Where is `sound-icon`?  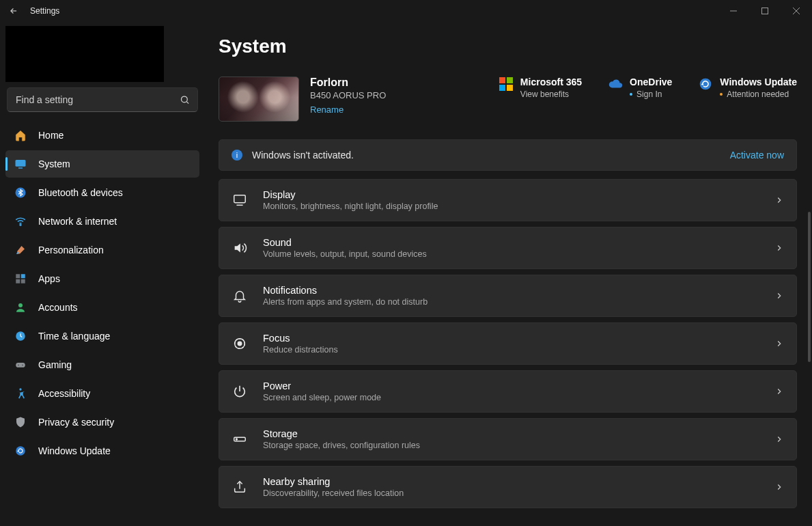 sound-icon is located at coordinates (240, 248).